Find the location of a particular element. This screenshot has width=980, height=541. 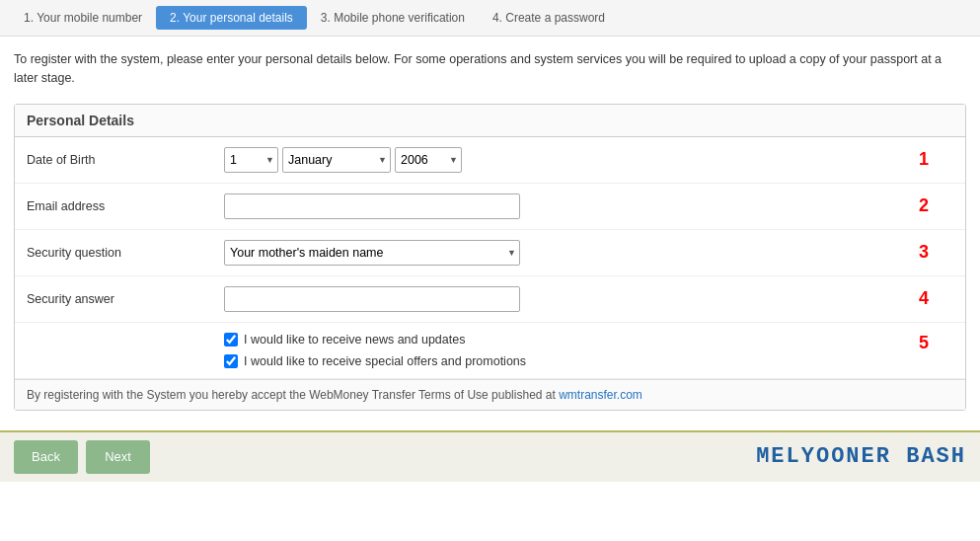

security-answer-label: Security answer is located at coordinates (125, 299).